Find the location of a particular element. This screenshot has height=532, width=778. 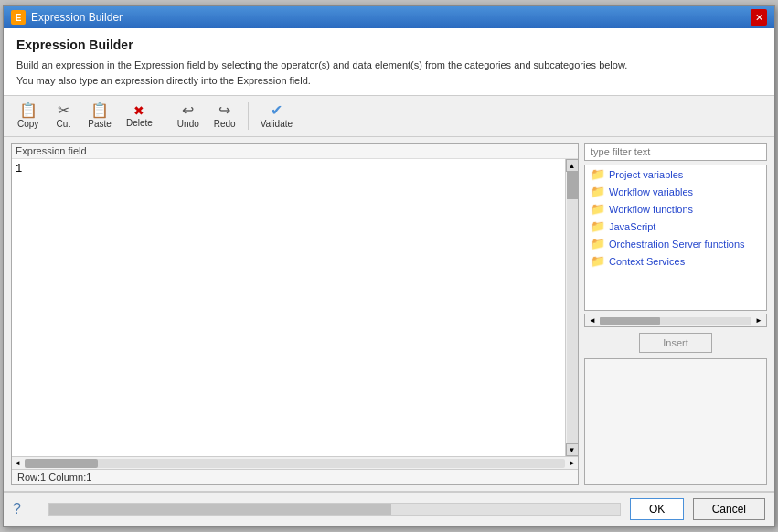

tree-item-label-workflow-vars: Workflow variables is located at coordinates (651, 192).